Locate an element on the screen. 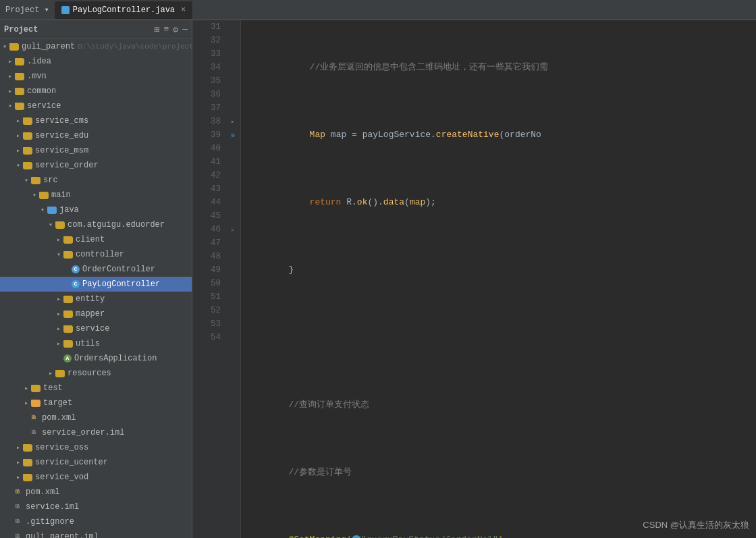  arrow-mvn: ▸ is located at coordinates (11, 76).